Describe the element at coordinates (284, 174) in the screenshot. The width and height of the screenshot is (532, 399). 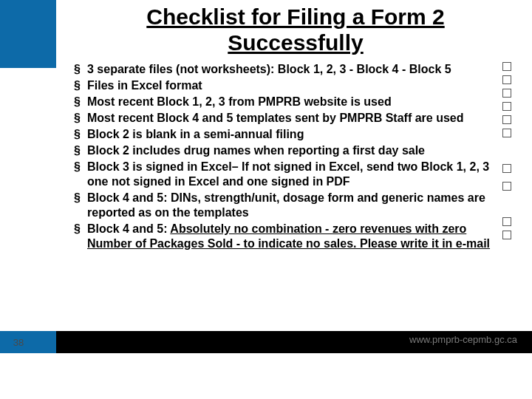
I see `list-item: Block 3 is signed in Excel– If not signe…` at that location.